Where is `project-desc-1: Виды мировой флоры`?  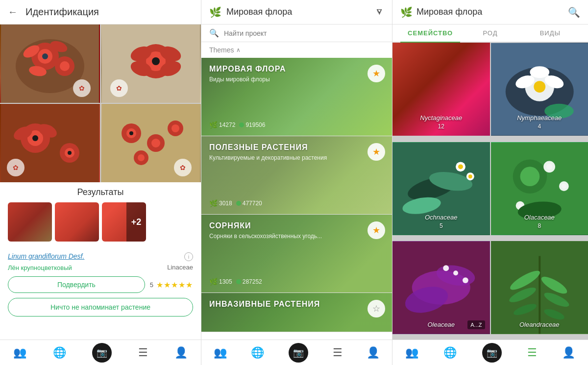
project-desc-1: Виды мировой флоры is located at coordinates (297, 79).